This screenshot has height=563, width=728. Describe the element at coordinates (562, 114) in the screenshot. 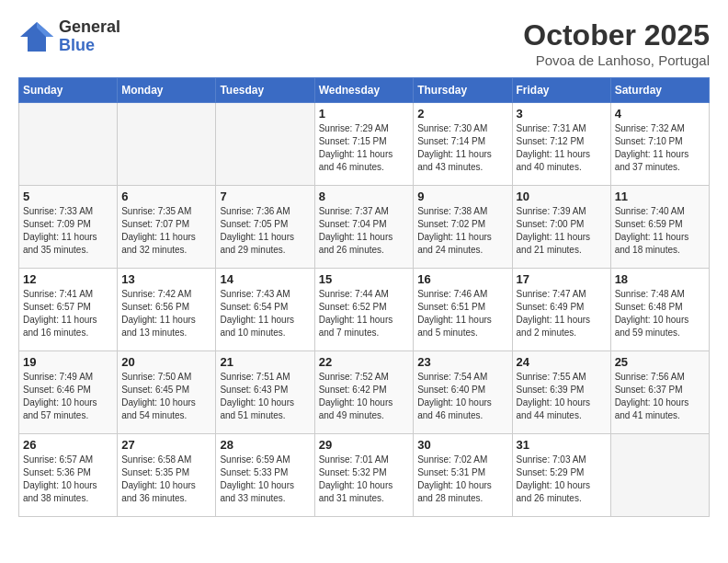

I see `day-number: 3` at that location.